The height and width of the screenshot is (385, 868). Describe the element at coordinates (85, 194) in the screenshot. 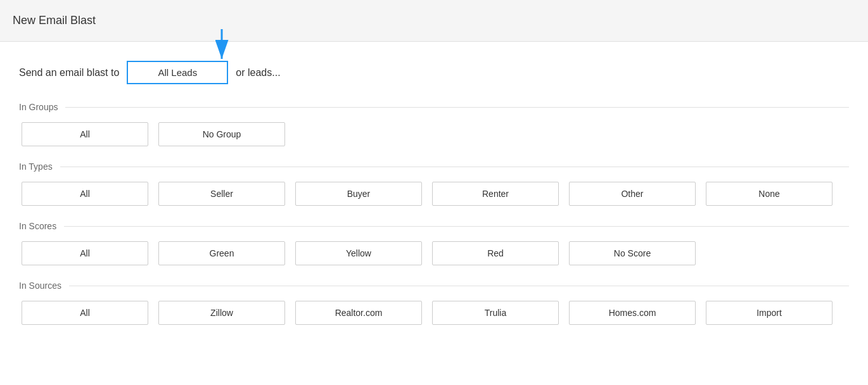

I see `types-all-button: All` at that location.